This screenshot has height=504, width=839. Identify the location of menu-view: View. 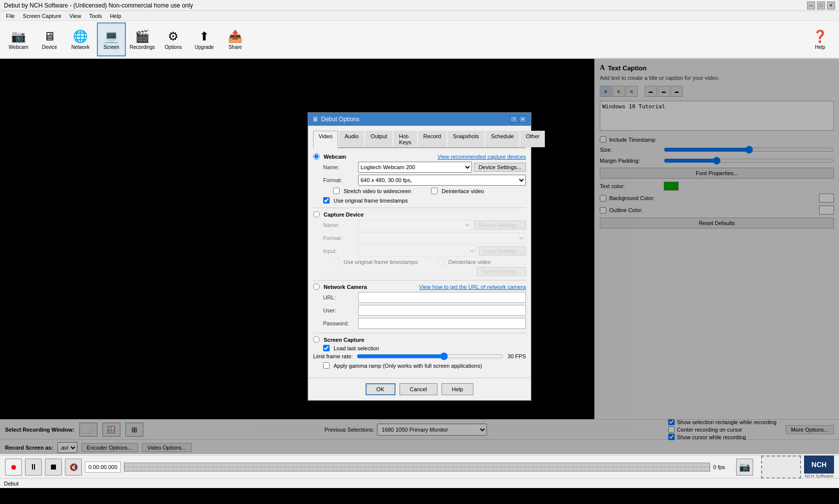
(75, 16).